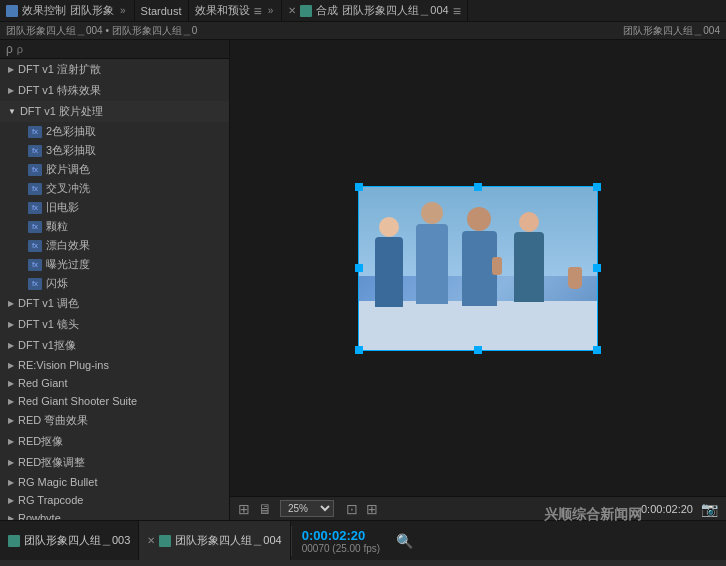 The width and height of the screenshot is (726, 566). What do you see at coordinates (52, 462) in the screenshot?
I see `group-label: RED抠像调整` at bounding box center [52, 462].